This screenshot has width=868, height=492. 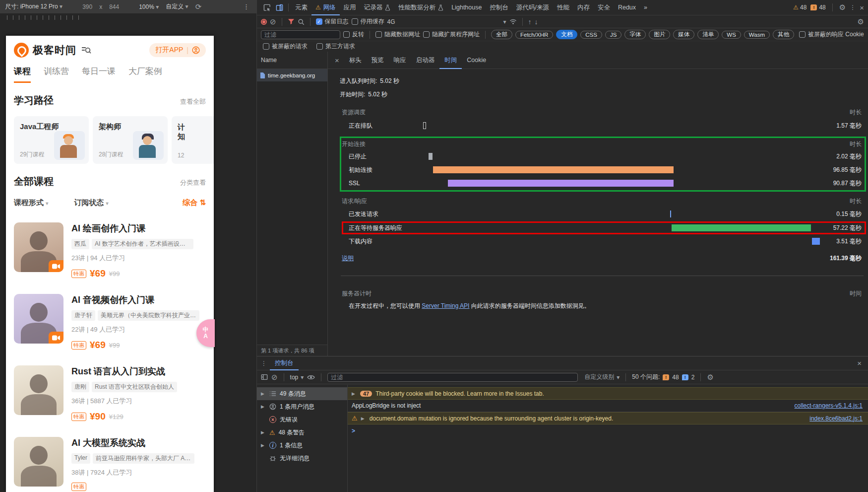 What do you see at coordinates (608, 406) in the screenshot?
I see `console-log-row: AppLogBridge is not inject collect-range…` at bounding box center [608, 406].